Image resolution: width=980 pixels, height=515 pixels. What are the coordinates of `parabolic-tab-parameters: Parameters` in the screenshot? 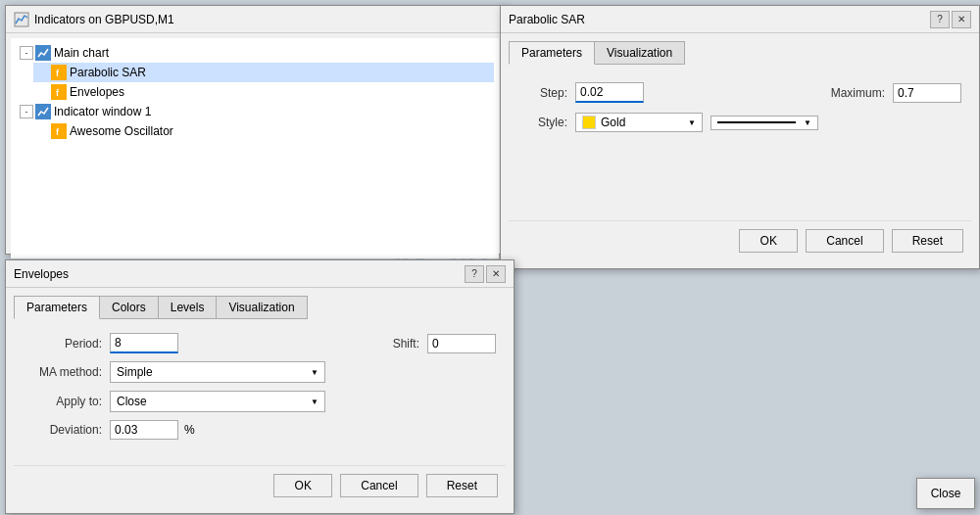 It's located at (552, 53).